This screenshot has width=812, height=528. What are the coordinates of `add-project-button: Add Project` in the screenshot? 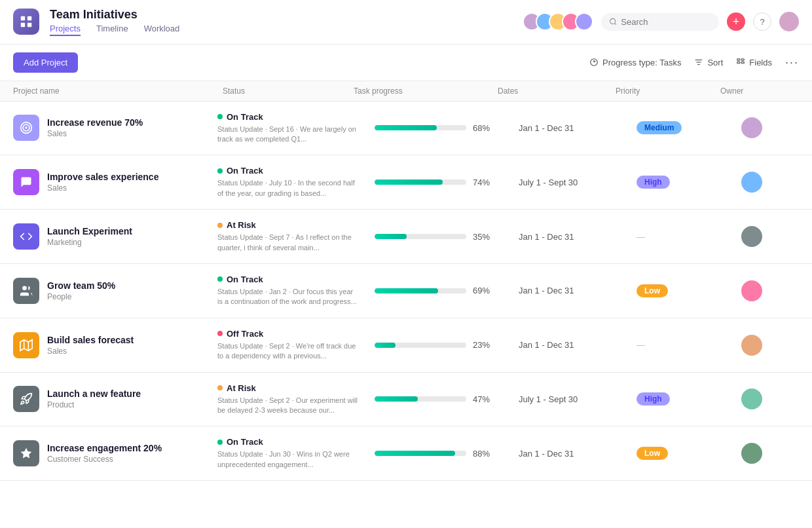 It's located at (46, 63).